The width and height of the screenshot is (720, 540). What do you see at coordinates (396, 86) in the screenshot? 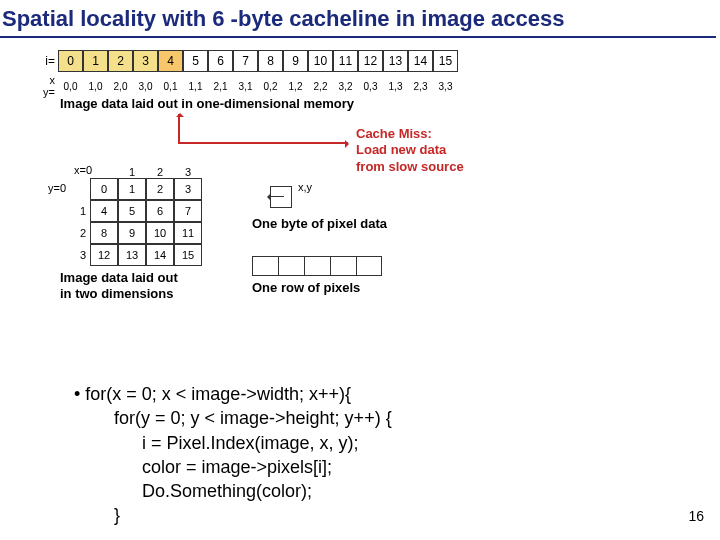
I see `xy-cell: 1,3` at bounding box center [396, 86].